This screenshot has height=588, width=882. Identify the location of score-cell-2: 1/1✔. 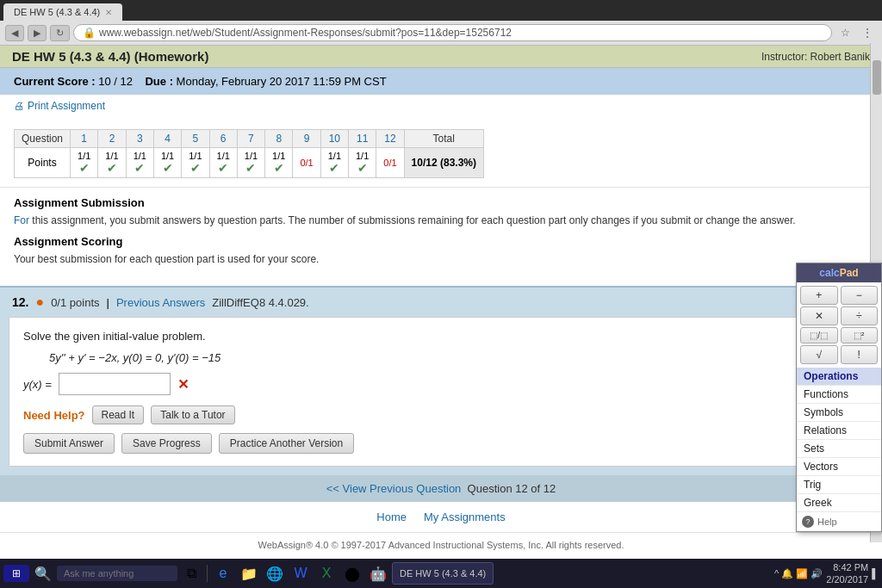
(112, 164).